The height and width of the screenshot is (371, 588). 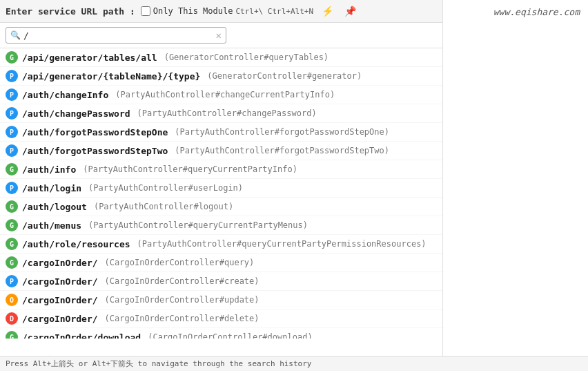 What do you see at coordinates (221, 58) in the screenshot?
I see `list-item: G/api/generator/tables/all(GeneratorCont…` at bounding box center [221, 58].